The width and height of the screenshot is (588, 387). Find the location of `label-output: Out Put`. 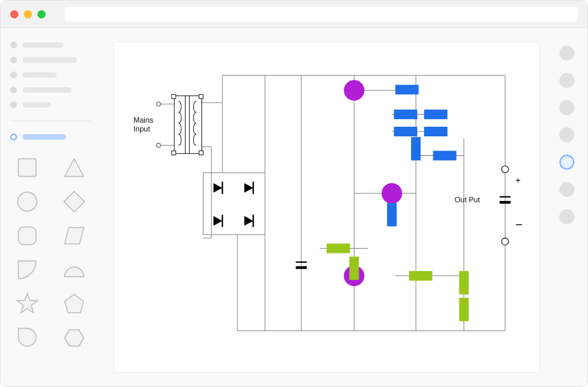

label-output: Out Put is located at coordinates (467, 200).